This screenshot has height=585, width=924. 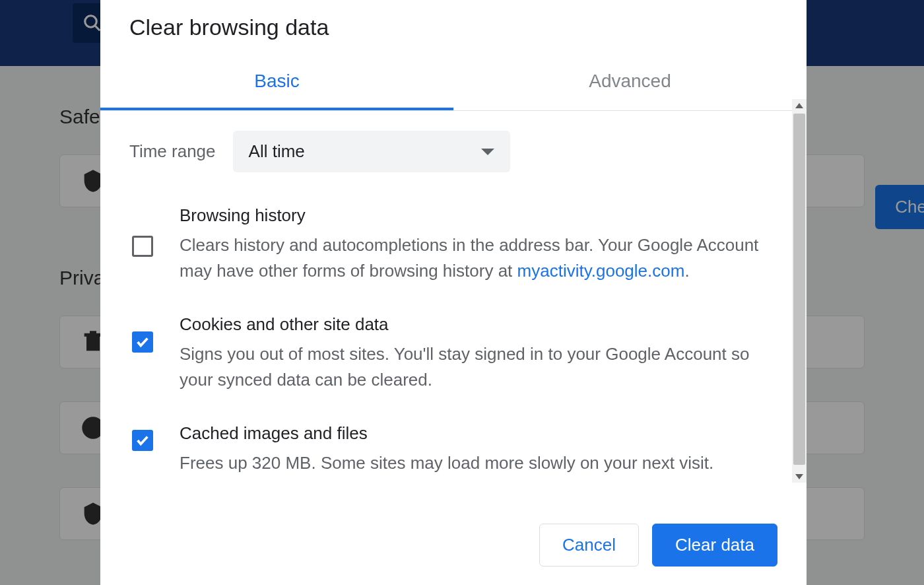 I want to click on time-range-label: Time range, so click(x=173, y=152).